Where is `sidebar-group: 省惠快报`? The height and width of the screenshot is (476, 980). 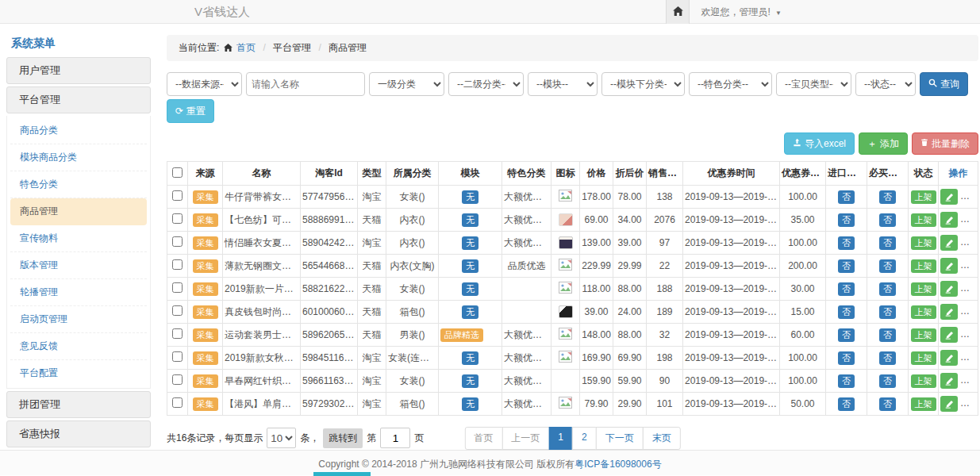
sidebar-group: 省惠快报 is located at coordinates (79, 434).